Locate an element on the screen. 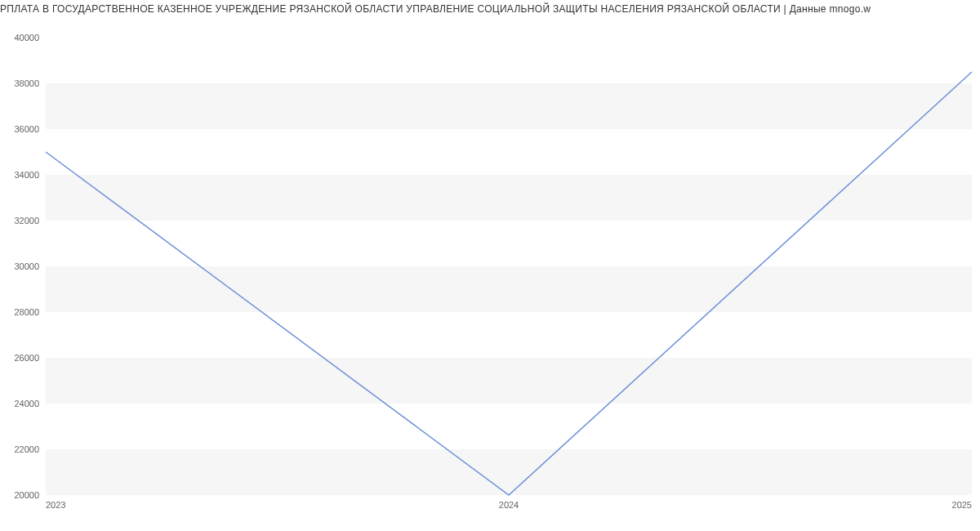  y-tick-label: 34000 is located at coordinates (29, 175).